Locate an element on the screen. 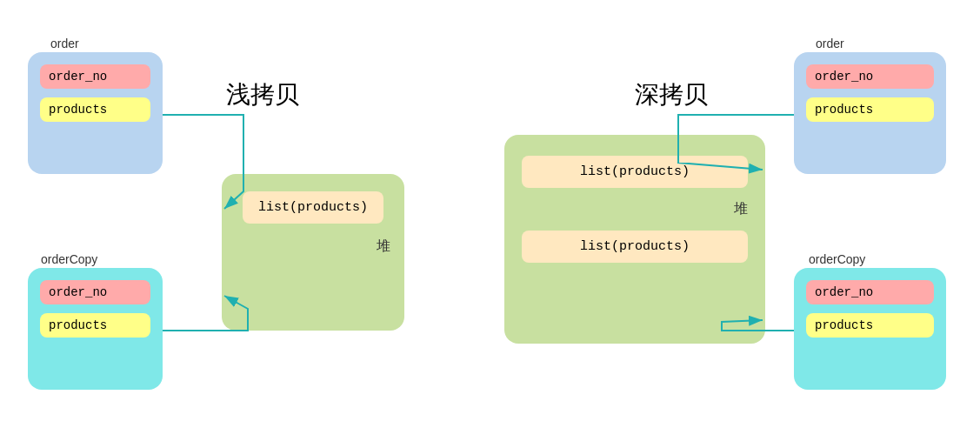  order-label-left: order is located at coordinates (64, 43).